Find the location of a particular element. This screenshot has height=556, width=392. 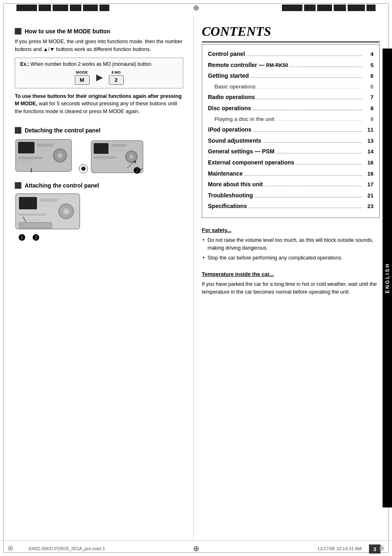

m-mode-cont: wait for 5 seconds without pressing any … is located at coordinates (96, 108).